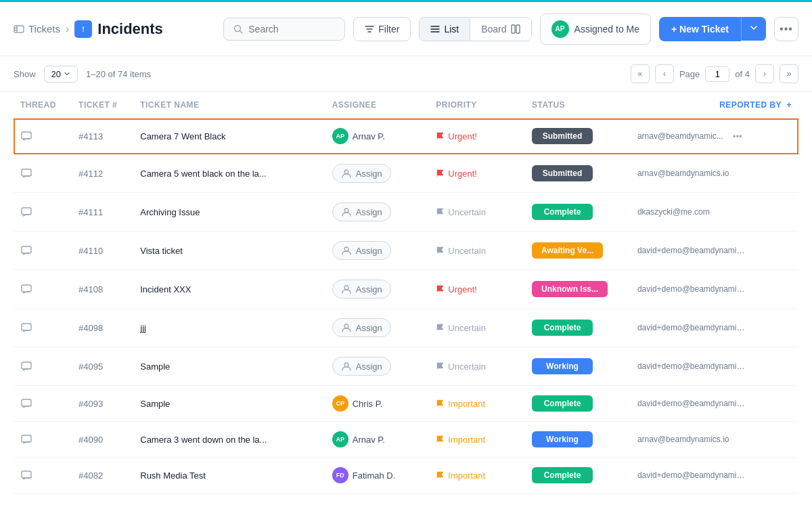 The height and width of the screenshot is (526, 812). Describe the element at coordinates (229, 328) in the screenshot. I see `ticket-name: jjj` at that location.